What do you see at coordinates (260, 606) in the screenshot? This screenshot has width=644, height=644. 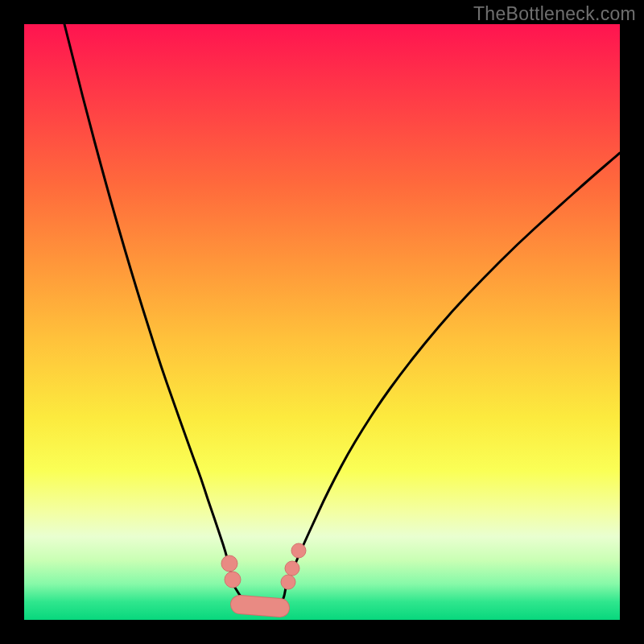 I see `marker-capsule` at bounding box center [260, 606].